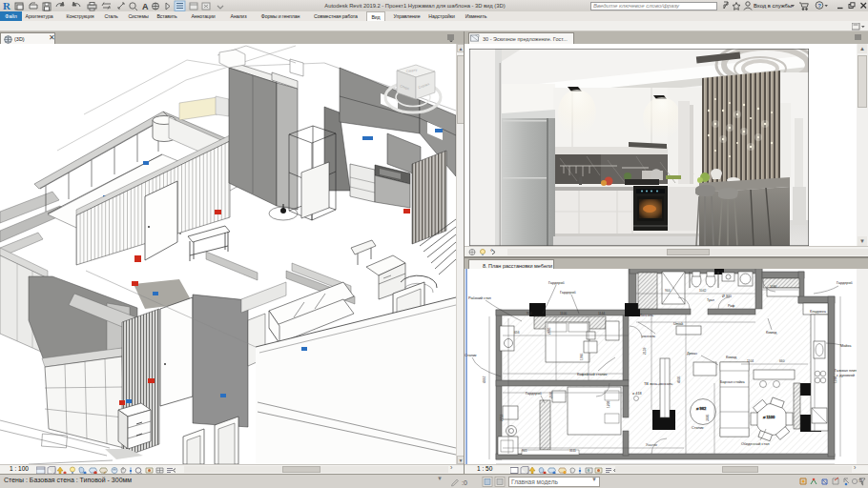  Describe the element at coordinates (582, 356) in the screenshot. I see `svg-text: 1966` at that location.